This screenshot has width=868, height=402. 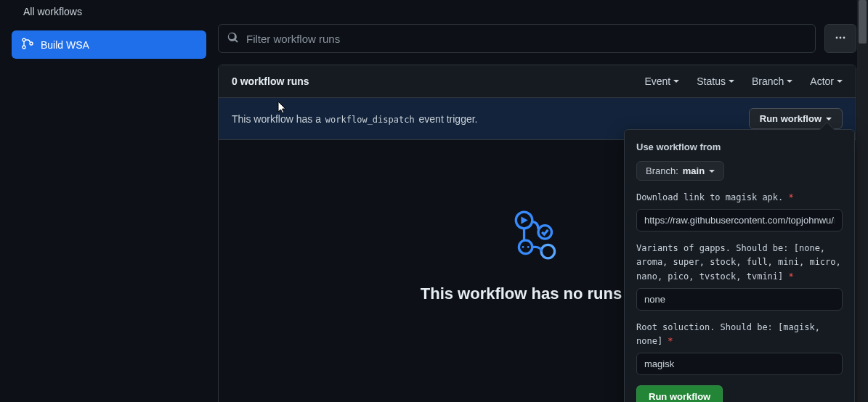 I want to click on field-input-root, so click(x=739, y=364).